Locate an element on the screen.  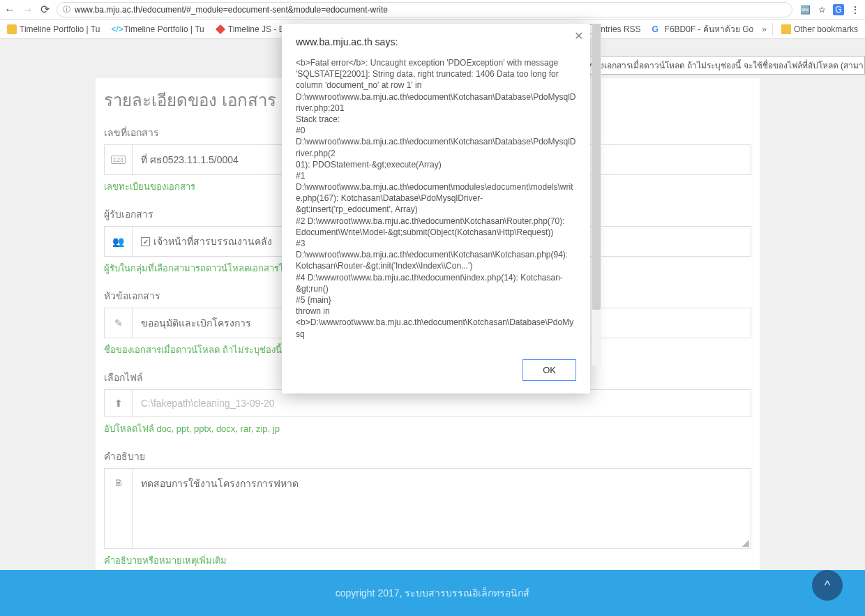
bookmark-item: Timeline JS - B is located at coordinates (250, 29).